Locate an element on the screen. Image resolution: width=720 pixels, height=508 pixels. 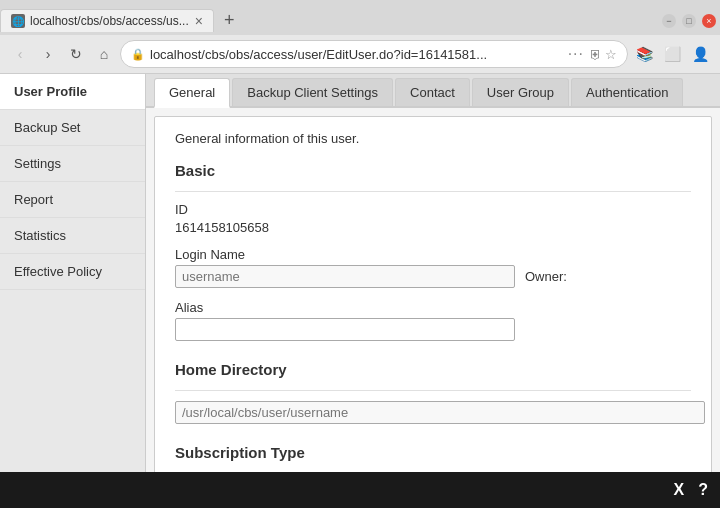
shield-icon: ⛨ is located at coordinates (596, 54).